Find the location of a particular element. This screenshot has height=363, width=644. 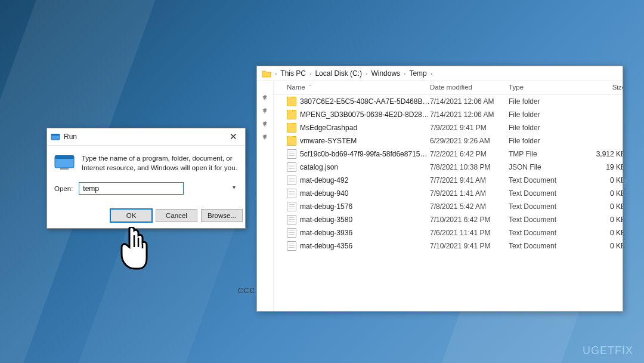

run-open-label: Open: is located at coordinates (63, 189).